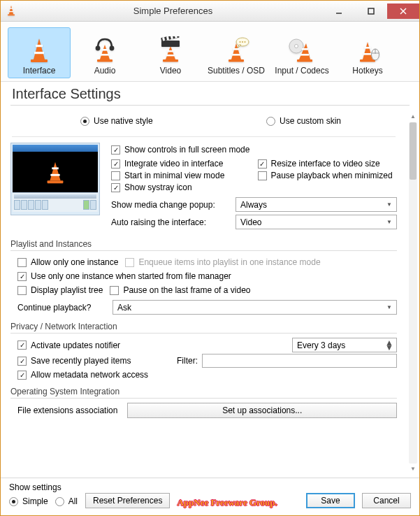 This screenshot has height=516, width=420. Describe the element at coordinates (171, 222) in the screenshot. I see `auto-raise-label: Auto raising the interface:` at that location.